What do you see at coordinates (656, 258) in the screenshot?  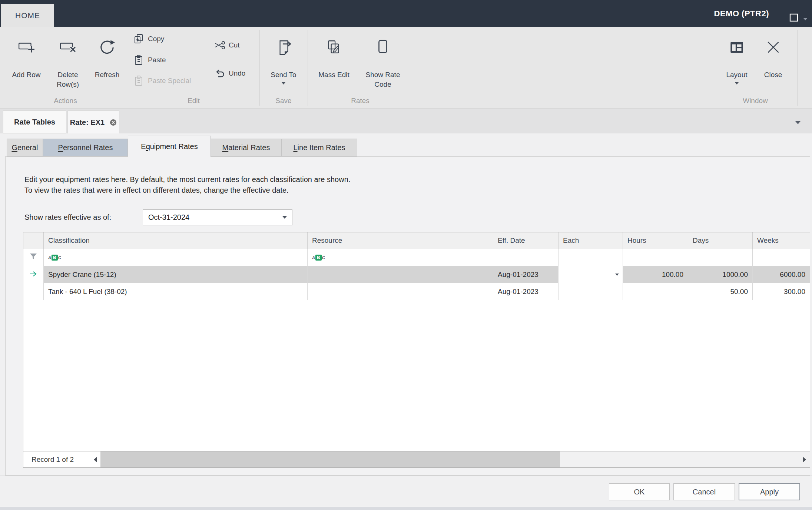 I see `filter-cell-hours` at bounding box center [656, 258].